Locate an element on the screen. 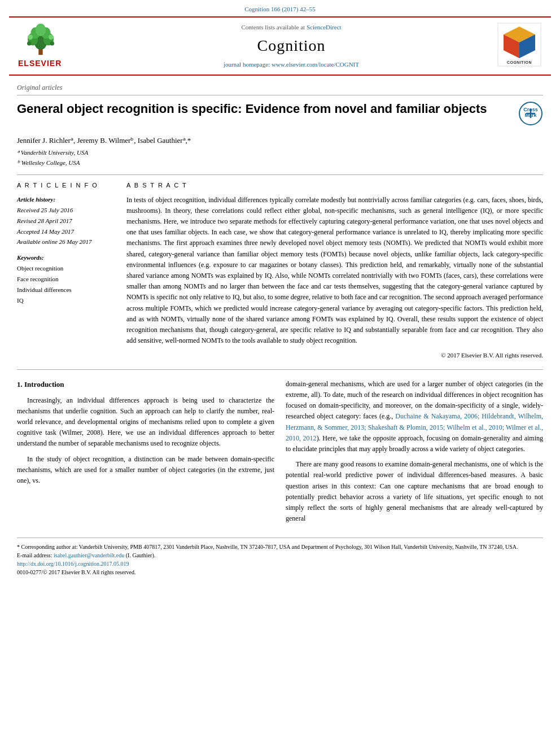 The image size is (560, 747). doi-footer: http://dx.doi.org/10.1016/j.cognition.20… is located at coordinates (280, 563).